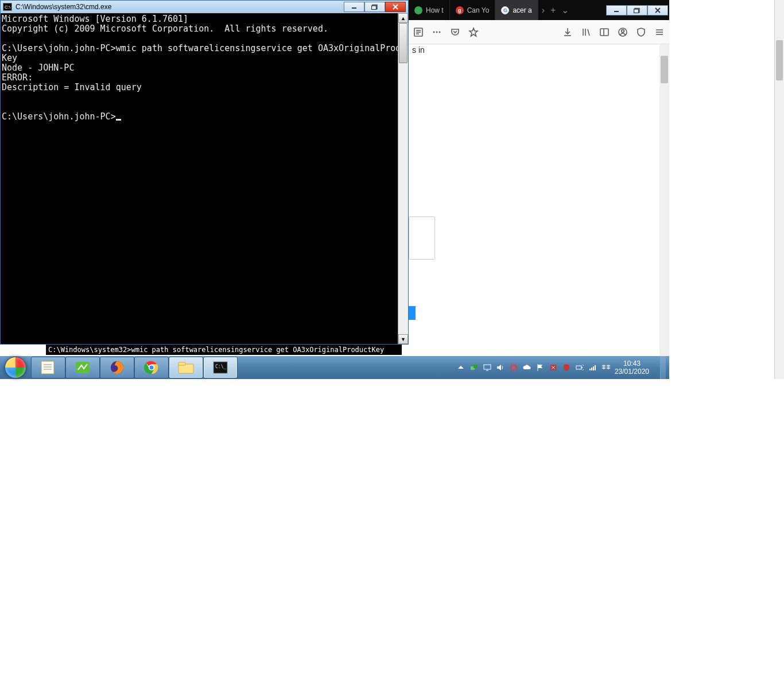 This screenshot has height=688, width=784. I want to click on taskbar-chrome, so click(152, 368).